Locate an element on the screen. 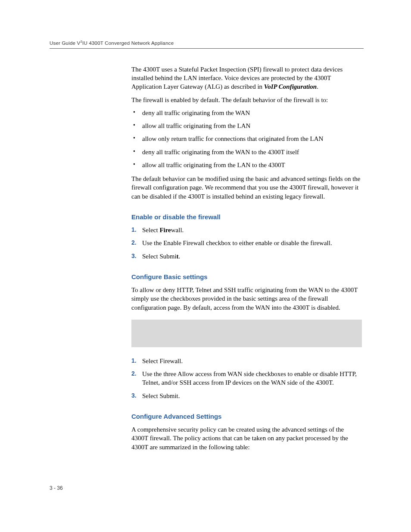 The width and height of the screenshot is (411, 532). advanced-settings-intro: A comprehensive security policy can be c… is located at coordinates (246, 439).